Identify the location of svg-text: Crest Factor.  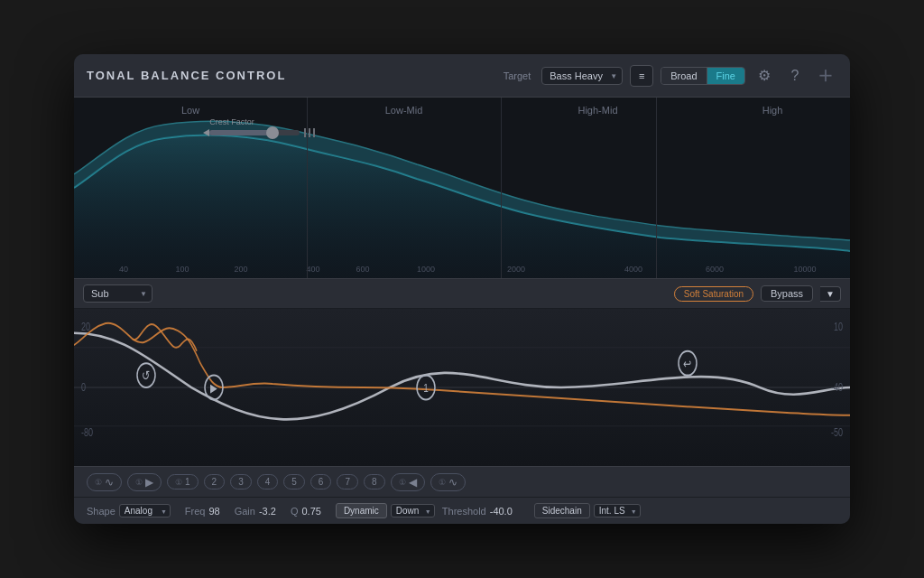
(232, 122).